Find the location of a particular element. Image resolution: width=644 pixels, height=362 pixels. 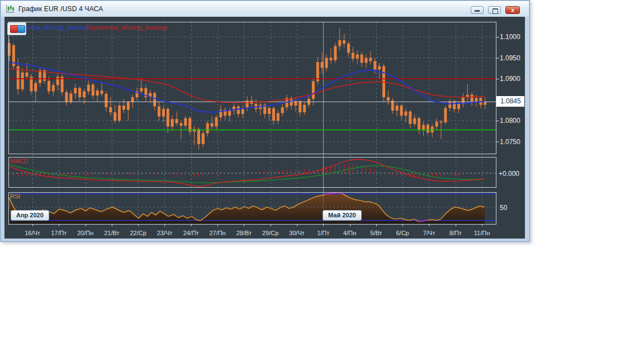

price-axis-label: 1.0900 is located at coordinates (510, 79).